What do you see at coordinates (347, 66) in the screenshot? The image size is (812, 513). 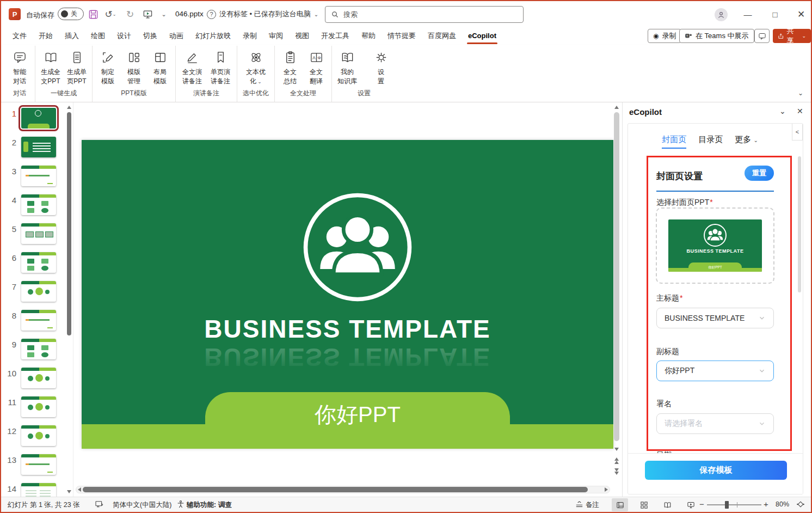 I see `my-knowledge-base-button: 我的 知识库` at bounding box center [347, 66].